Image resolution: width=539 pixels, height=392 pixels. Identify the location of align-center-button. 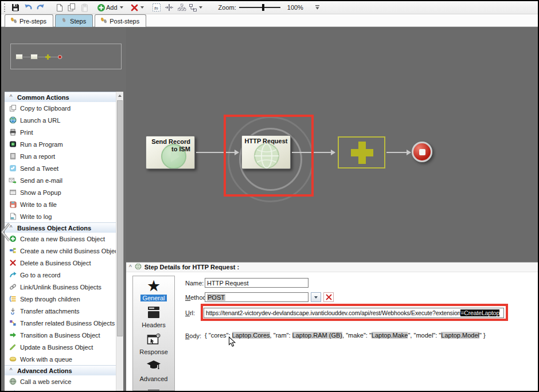
(169, 7).